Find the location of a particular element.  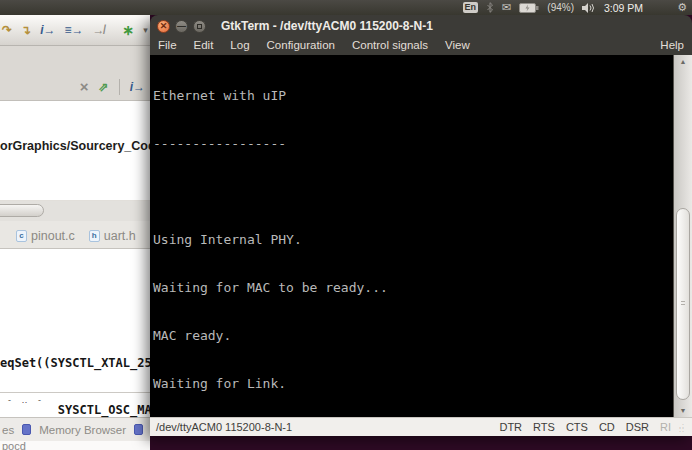

maximize-button is located at coordinates (200, 26).